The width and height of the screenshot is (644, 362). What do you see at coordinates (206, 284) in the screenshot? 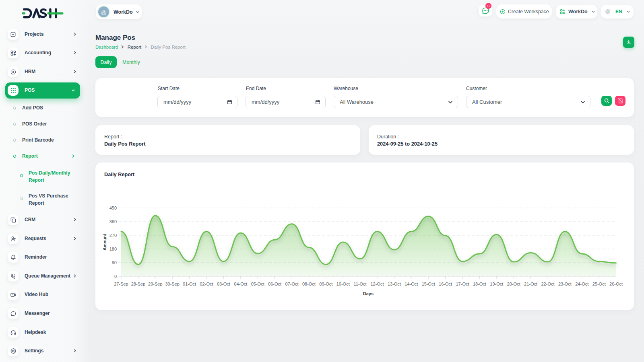
I see `svg-text: 02-Oct` at bounding box center [206, 284].